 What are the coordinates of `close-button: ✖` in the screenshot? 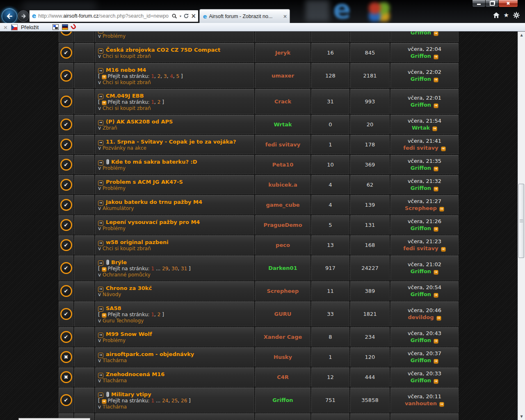 It's located at (508, 4).